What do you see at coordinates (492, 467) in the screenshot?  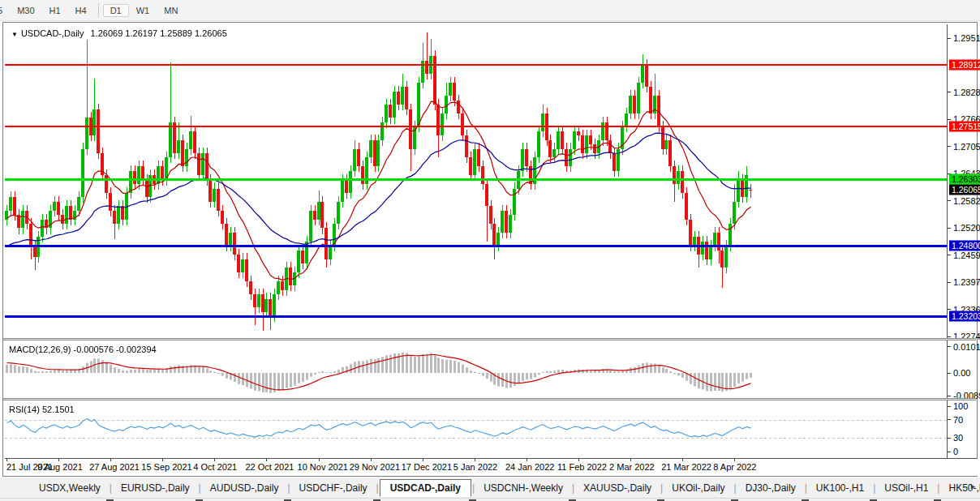 I see `date-axis: 21 Jul 20219 Aug 202127 Aug 202115 Sep 2…` at bounding box center [492, 467].